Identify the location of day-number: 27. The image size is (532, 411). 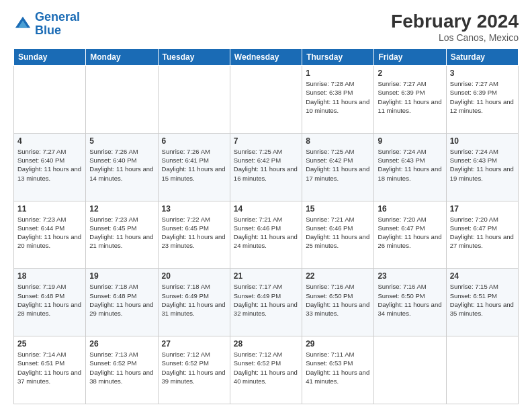
(194, 344).